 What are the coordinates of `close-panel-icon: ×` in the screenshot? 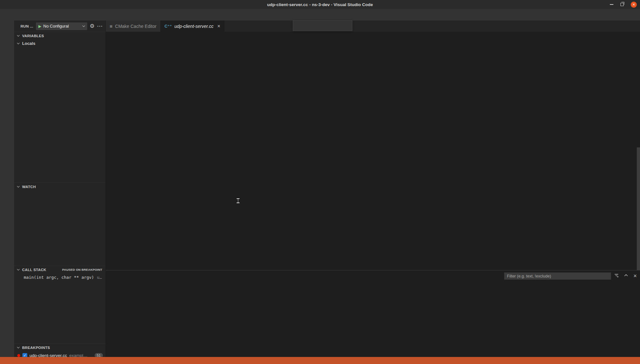 It's located at (635, 276).